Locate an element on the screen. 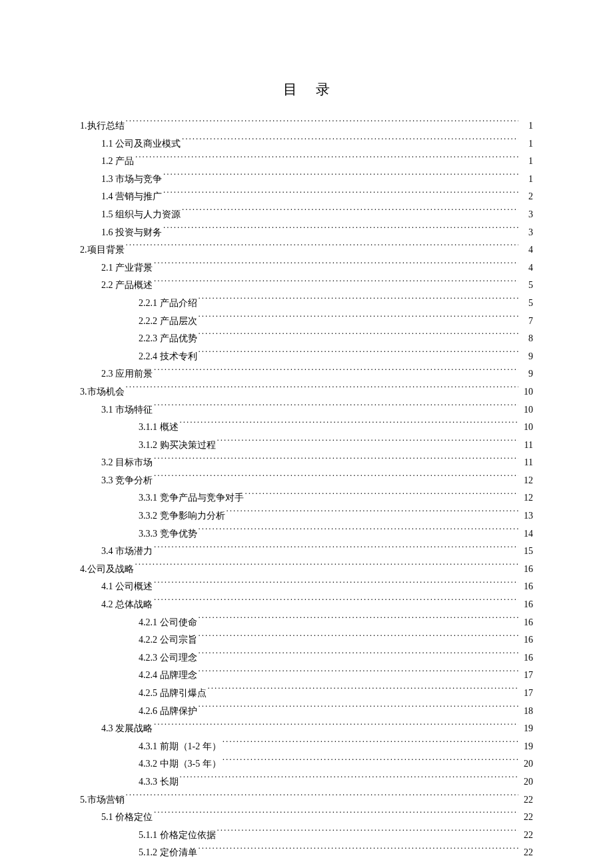  toc-entry-label: 1.1 公司及商业模式 is located at coordinates (141, 144).